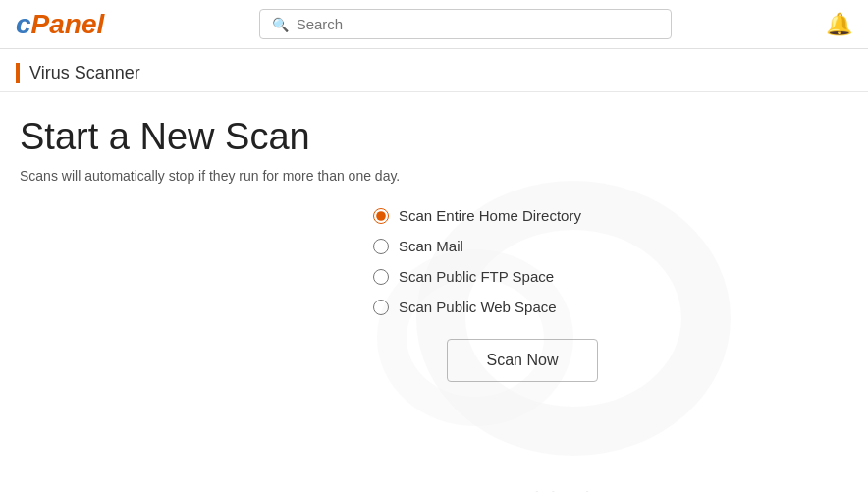 The height and width of the screenshot is (492, 868). What do you see at coordinates (465, 24) in the screenshot?
I see `search-area: 🔍` at bounding box center [465, 24].